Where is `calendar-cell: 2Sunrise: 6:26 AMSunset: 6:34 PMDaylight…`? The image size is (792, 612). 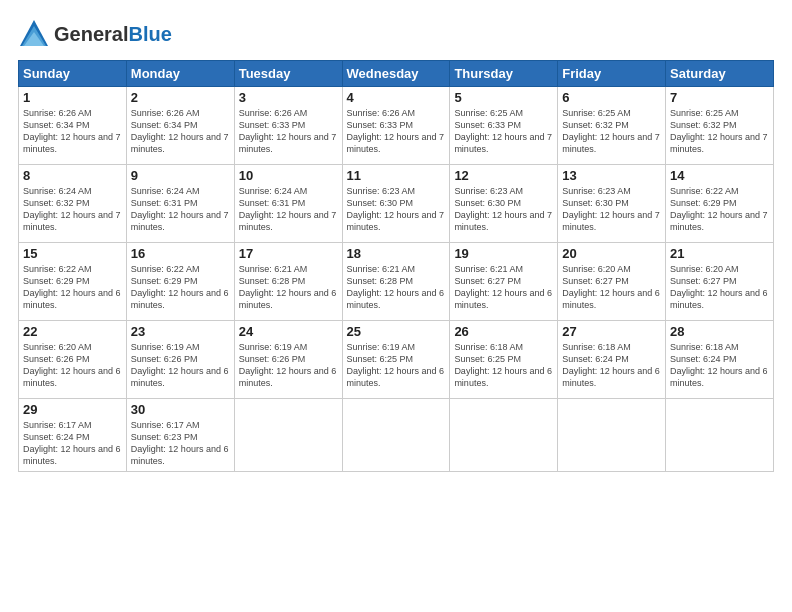 calendar-cell: 2Sunrise: 6:26 AMSunset: 6:34 PMDaylight… is located at coordinates (180, 126).